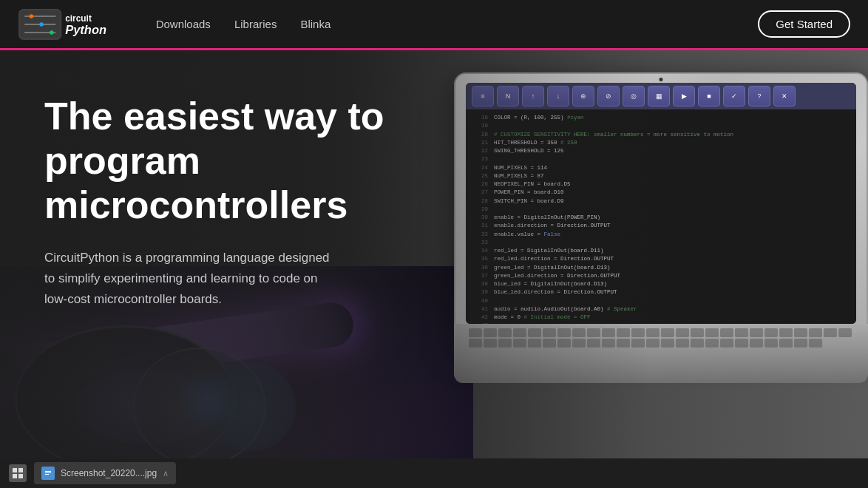 This screenshot has width=868, height=488. Describe the element at coordinates (229, 161) in the screenshot. I see `hero-title: The easiest way to program microcontroll…` at that location.